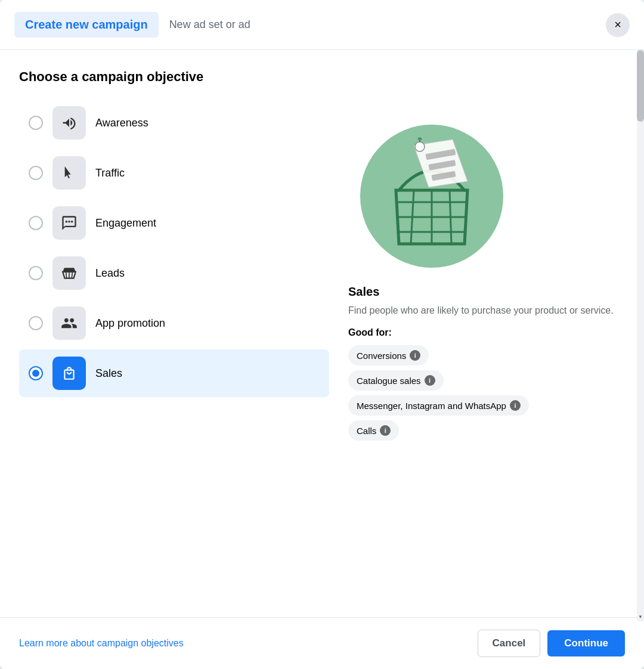  I want to click on radio-awareness, so click(36, 123).